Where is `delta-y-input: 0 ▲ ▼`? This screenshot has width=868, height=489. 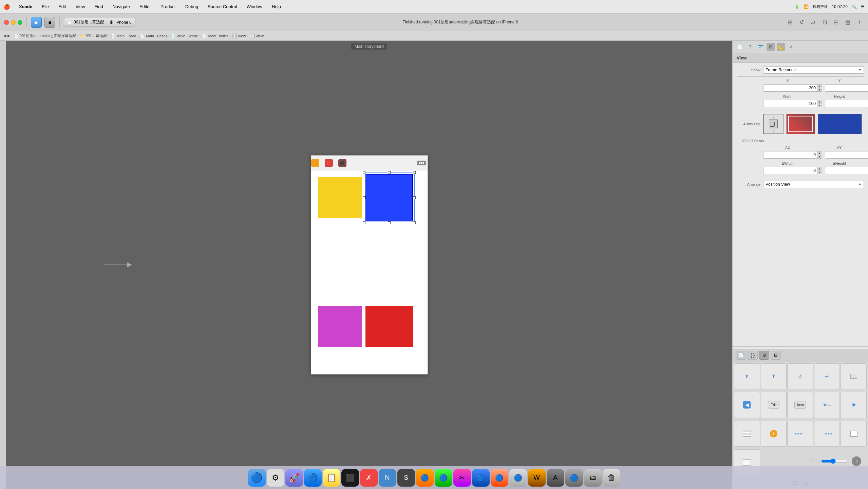 delta-y-input: 0 ▲ ▼ is located at coordinates (846, 155).